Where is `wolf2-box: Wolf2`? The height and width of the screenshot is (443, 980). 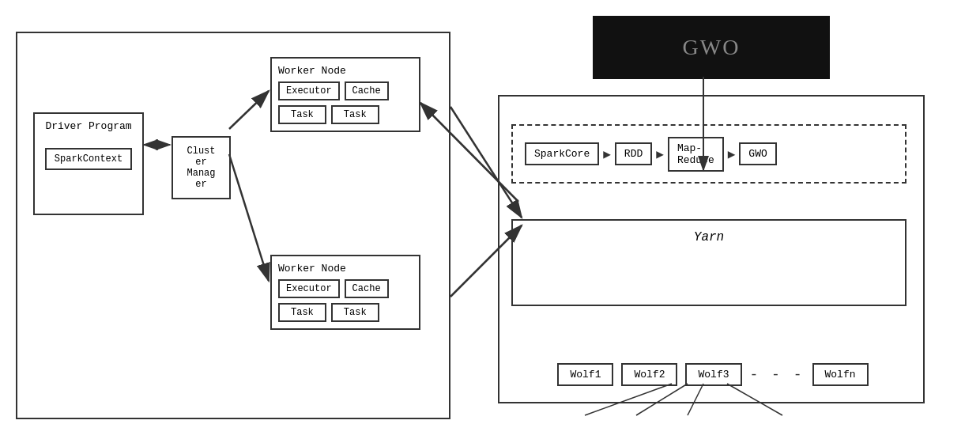 wolf2-box: Wolf2 is located at coordinates (650, 375).